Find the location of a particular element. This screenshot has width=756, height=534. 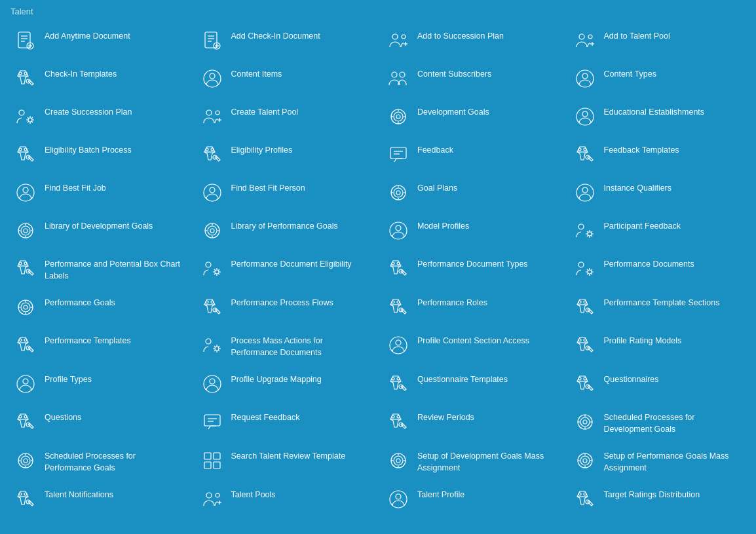

list-item: Performance Document Eligibility is located at coordinates (286, 269).